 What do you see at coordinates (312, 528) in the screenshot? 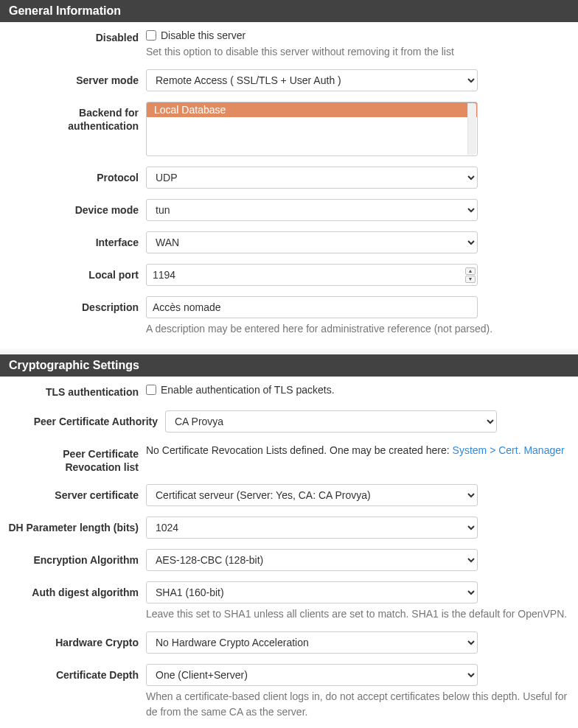
I see `select-dh-length: 1024` at bounding box center [312, 528].